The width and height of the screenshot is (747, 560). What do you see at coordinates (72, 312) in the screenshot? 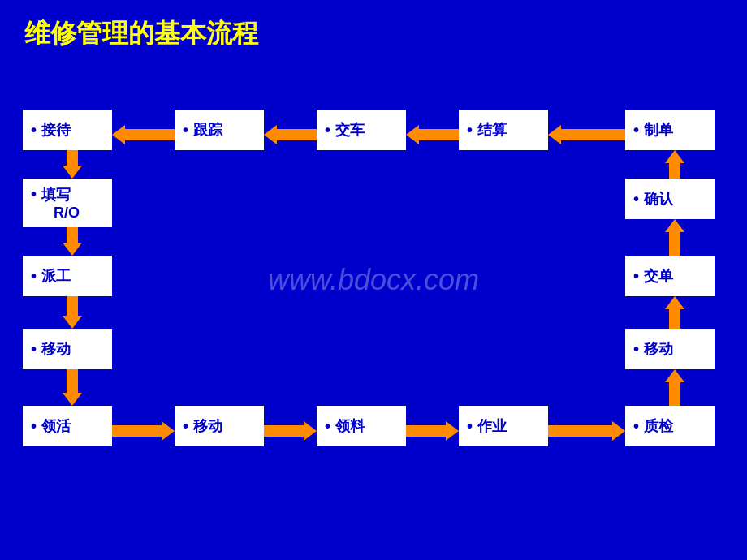
I see `arrow-paigong-to-yidong1` at bounding box center [72, 312].